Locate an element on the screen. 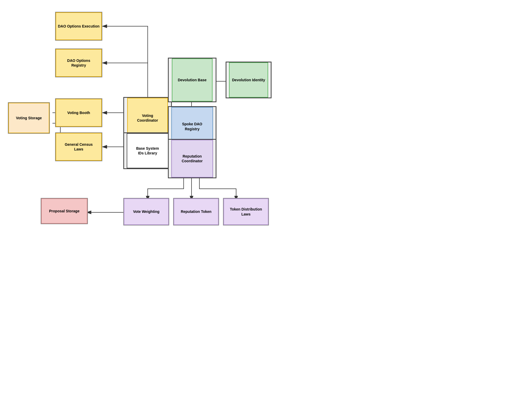 Image resolution: width=531 pixels, height=420 pixels. dao-options-execution-node: DAO Options Execution is located at coordinates (79, 26).